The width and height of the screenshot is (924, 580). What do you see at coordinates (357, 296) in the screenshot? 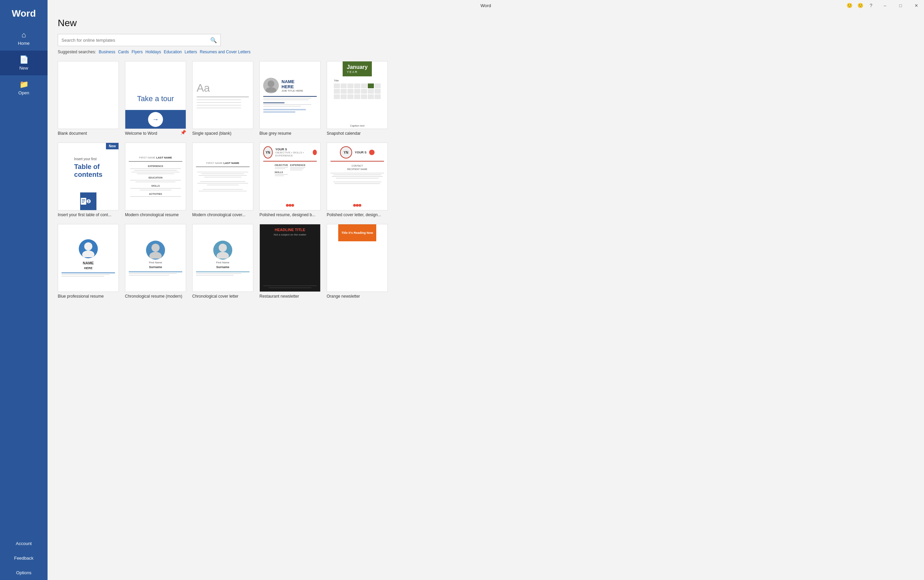
I see `template-label-orange: Orange newsletter` at bounding box center [357, 296].